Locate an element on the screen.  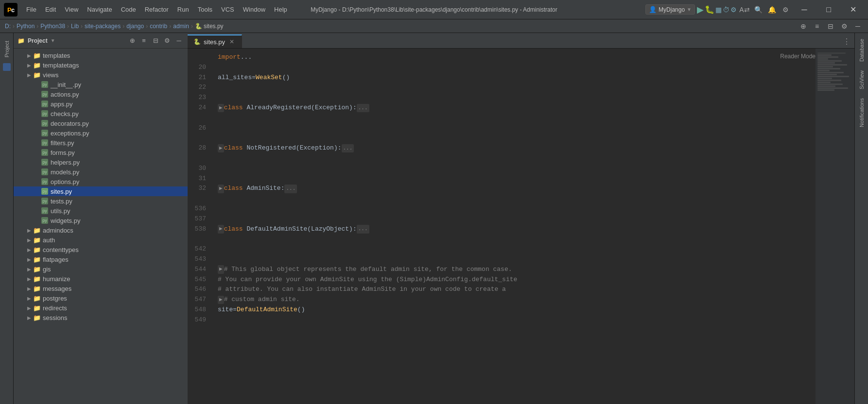
project-icon is located at coordinates (7, 67).